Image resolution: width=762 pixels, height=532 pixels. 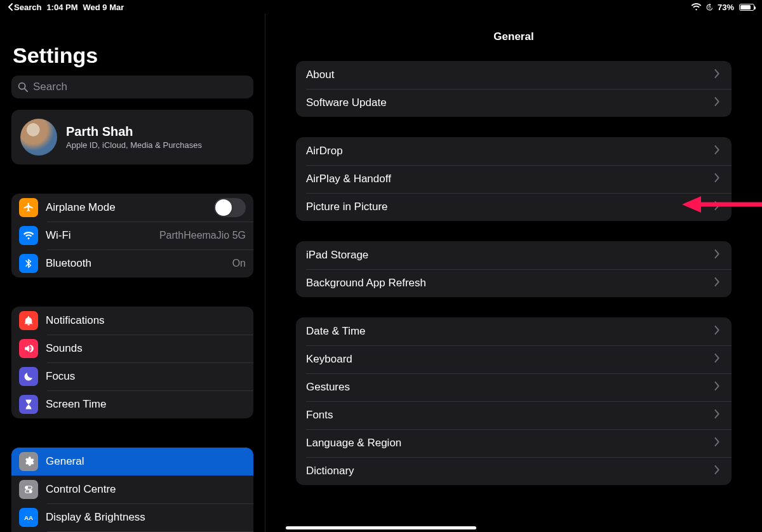 What do you see at coordinates (64, 349) in the screenshot?
I see `sidebar-item-label: Sounds` at bounding box center [64, 349].